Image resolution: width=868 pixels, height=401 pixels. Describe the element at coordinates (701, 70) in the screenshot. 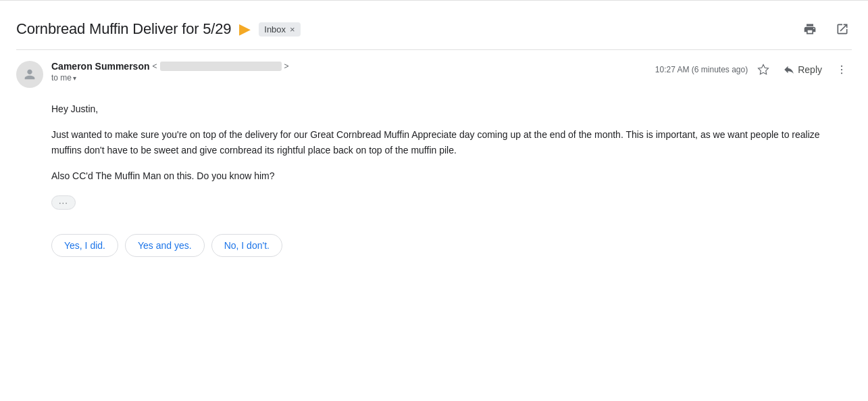

I see `email-timestamp: 10:27 AM (6 minutes ago)` at that location.